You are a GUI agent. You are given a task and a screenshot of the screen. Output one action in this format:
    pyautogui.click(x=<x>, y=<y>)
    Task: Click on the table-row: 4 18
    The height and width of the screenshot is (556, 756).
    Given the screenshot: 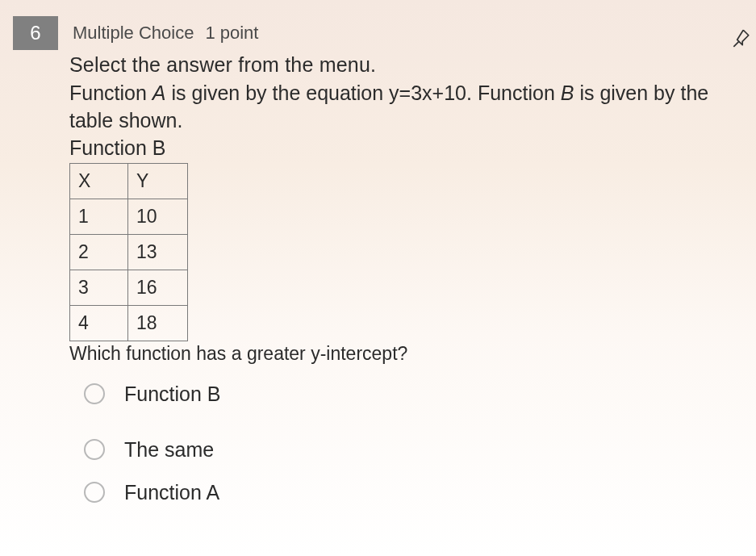 What is the action you would take?
    pyautogui.click(x=129, y=323)
    